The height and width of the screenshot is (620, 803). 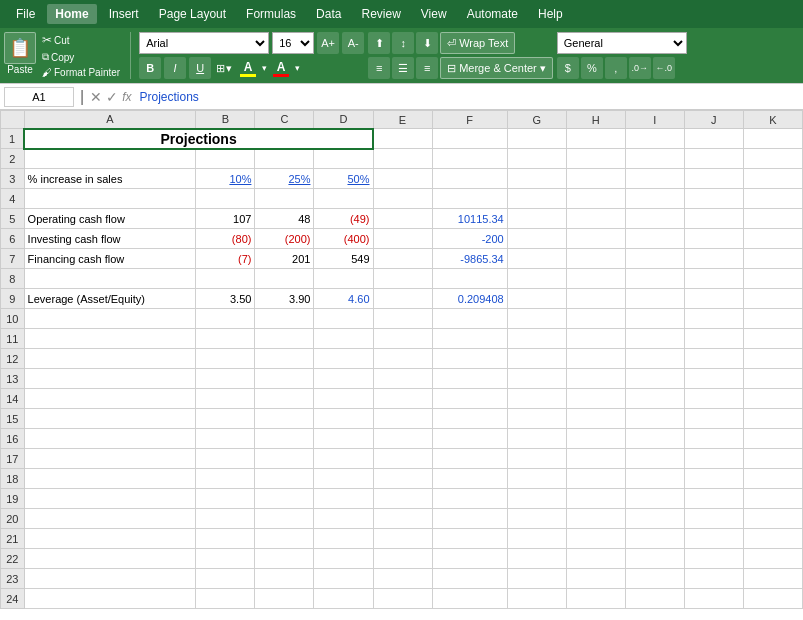 What do you see at coordinates (536, 279) in the screenshot?
I see `cell-r8-c7` at bounding box center [536, 279].